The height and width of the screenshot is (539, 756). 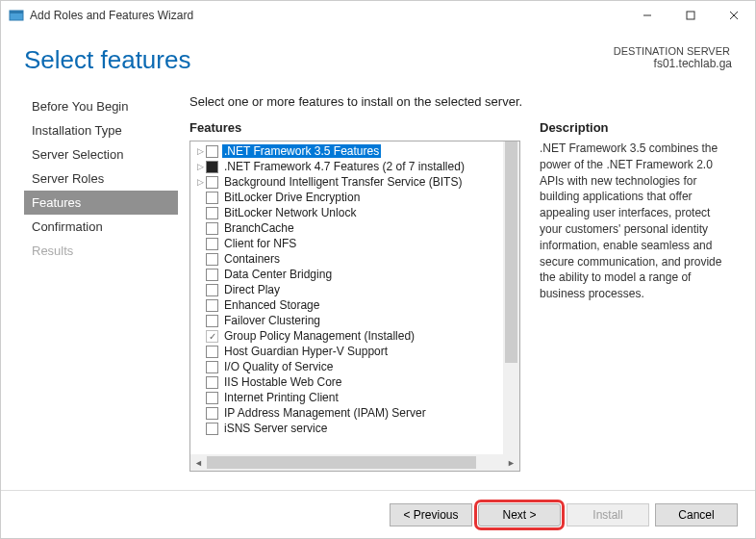 I want to click on nav-item-installation-type: Installation Type, so click(x=101, y=131).